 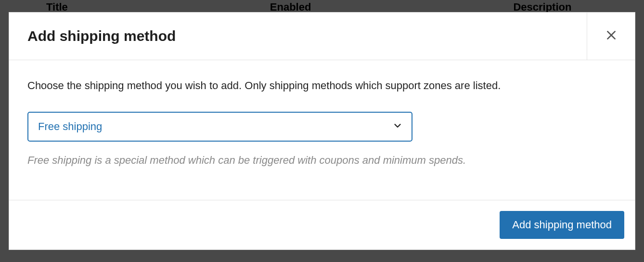 I want to click on close-icon, so click(x=611, y=36).